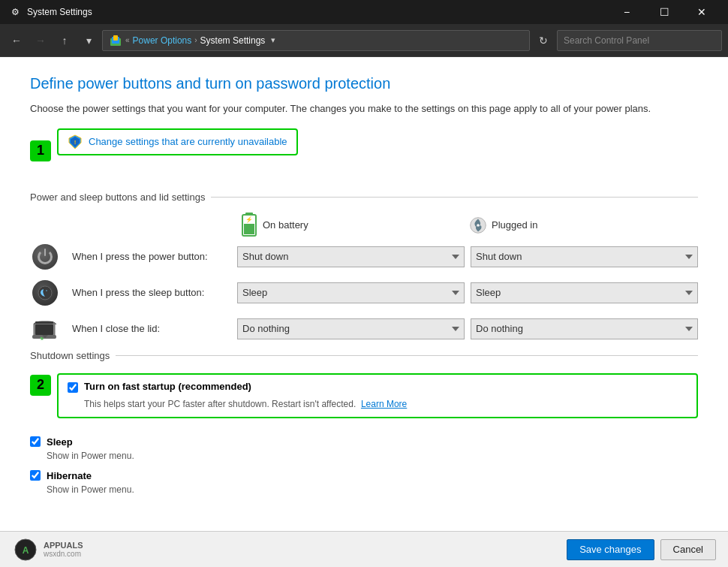 The image size is (728, 567). What do you see at coordinates (584, 257) in the screenshot?
I see `power-button-plugged-in-select: Shut down Sleep Hibernate Turn off the d…` at bounding box center [584, 257].